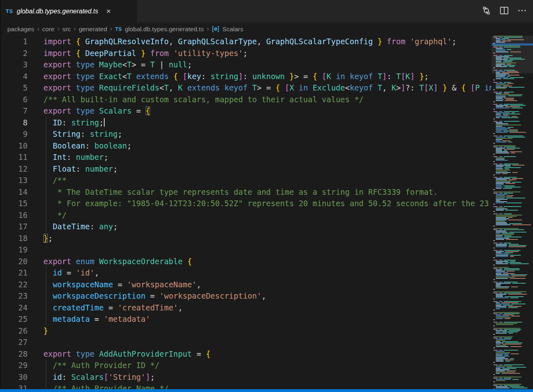 Image resolution: width=533 pixels, height=392 pixels. Describe the element at coordinates (14, 204) in the screenshot. I see `line-number: 15` at that location.